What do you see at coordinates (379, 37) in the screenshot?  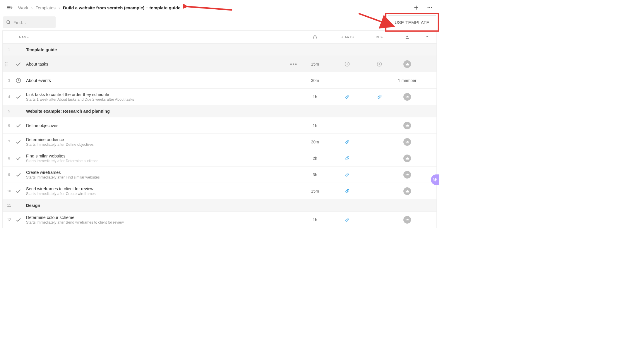 I see `col-due: DUE` at bounding box center [379, 37].